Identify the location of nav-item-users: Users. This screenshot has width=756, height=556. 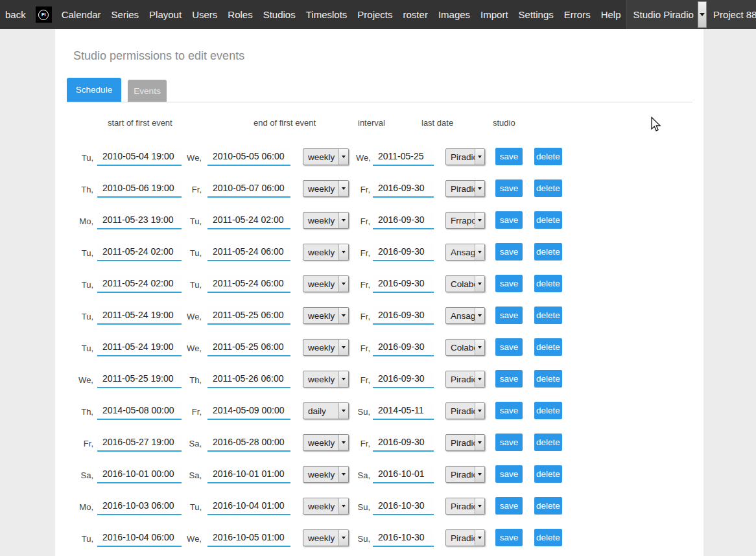
(205, 14).